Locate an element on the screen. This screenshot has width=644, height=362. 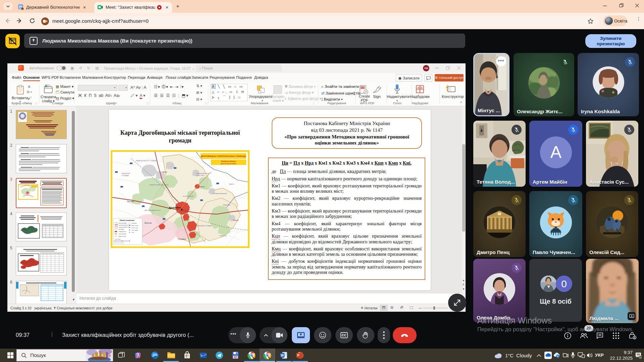
svg-text: 1 is located at coordinates (640, 357).